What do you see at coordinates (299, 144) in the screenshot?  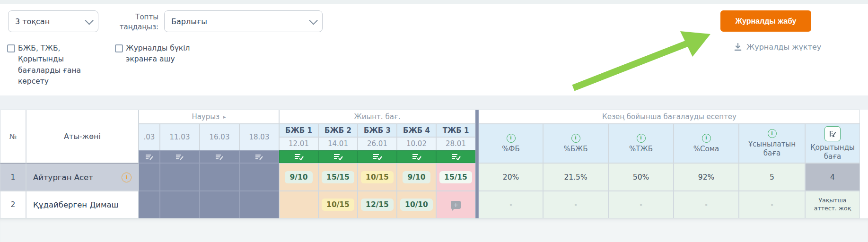 I see `summative-date: 12.01` at bounding box center [299, 144].